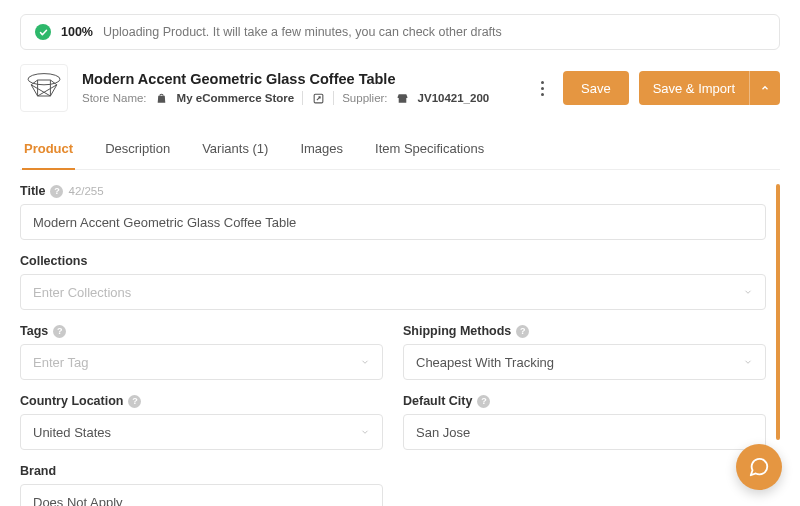  I want to click on shipping-methods-value: Cheapest With Tracking, so click(485, 362).